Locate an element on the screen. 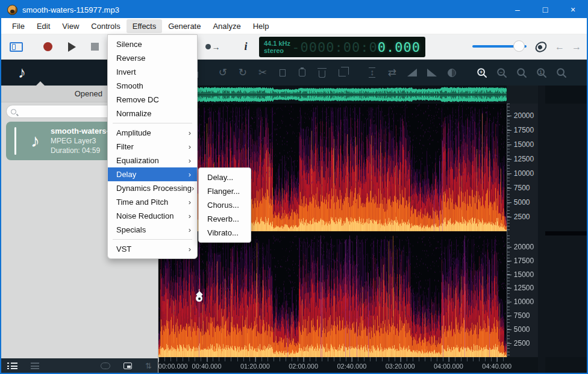 Image resolution: width=588 pixels, height=374 pixels. nav-back-button: ← is located at coordinates (560, 47).